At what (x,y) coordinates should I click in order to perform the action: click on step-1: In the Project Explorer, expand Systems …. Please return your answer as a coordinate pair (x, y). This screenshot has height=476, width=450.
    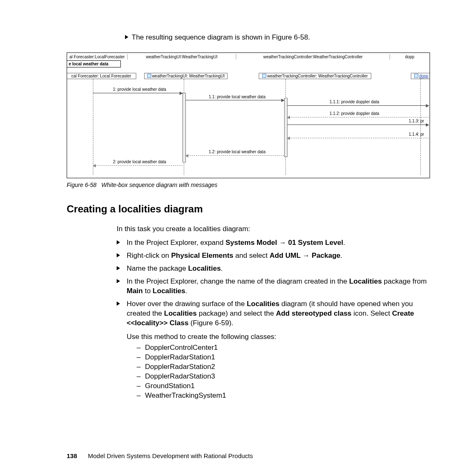
    Looking at the image, I should click on (273, 243).